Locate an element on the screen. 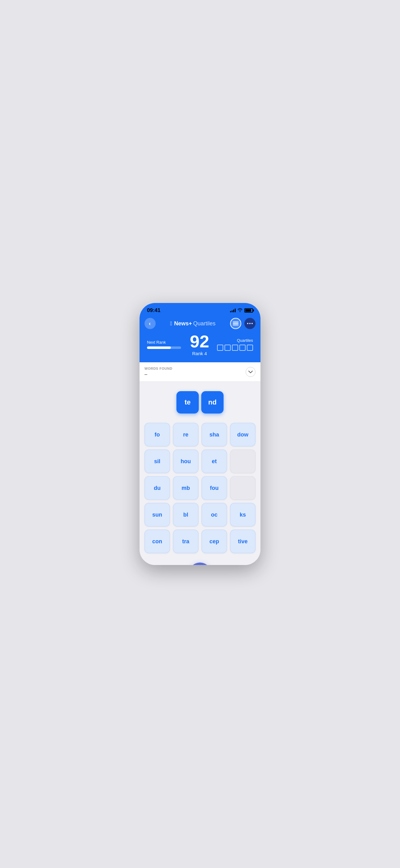 The height and width of the screenshot is (868, 400). tile-sun: sun is located at coordinates (157, 515).